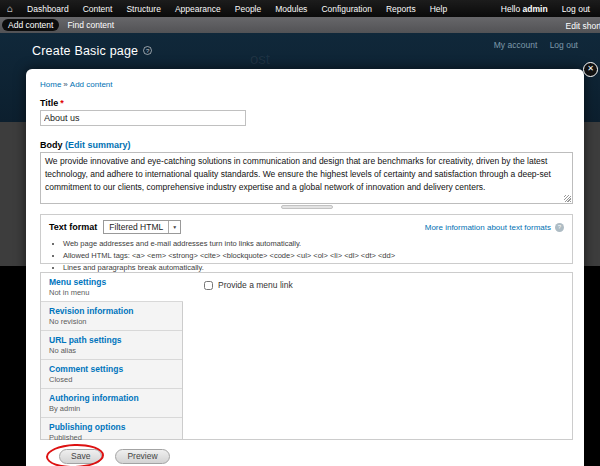 The height and width of the screenshot is (466, 600). What do you see at coordinates (346, 9) in the screenshot?
I see `toolbar-item-configuration: Configuration` at bounding box center [346, 9].